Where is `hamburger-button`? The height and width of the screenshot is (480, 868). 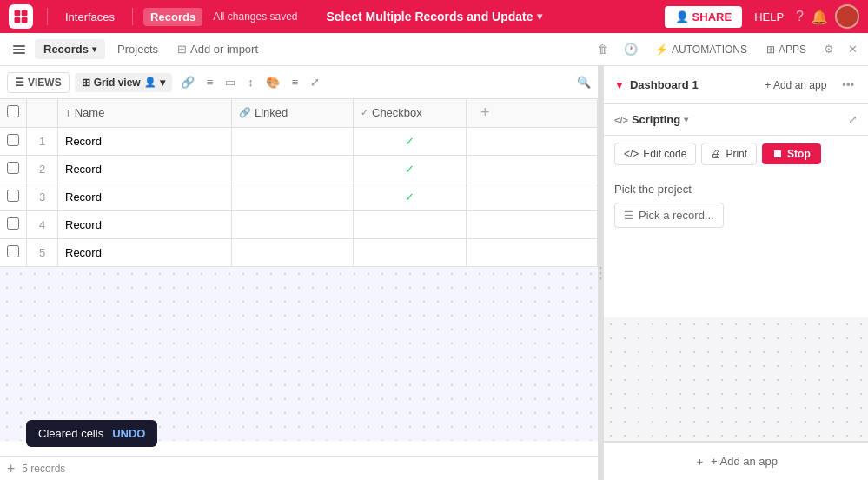 hamburger-button is located at coordinates (19, 50).